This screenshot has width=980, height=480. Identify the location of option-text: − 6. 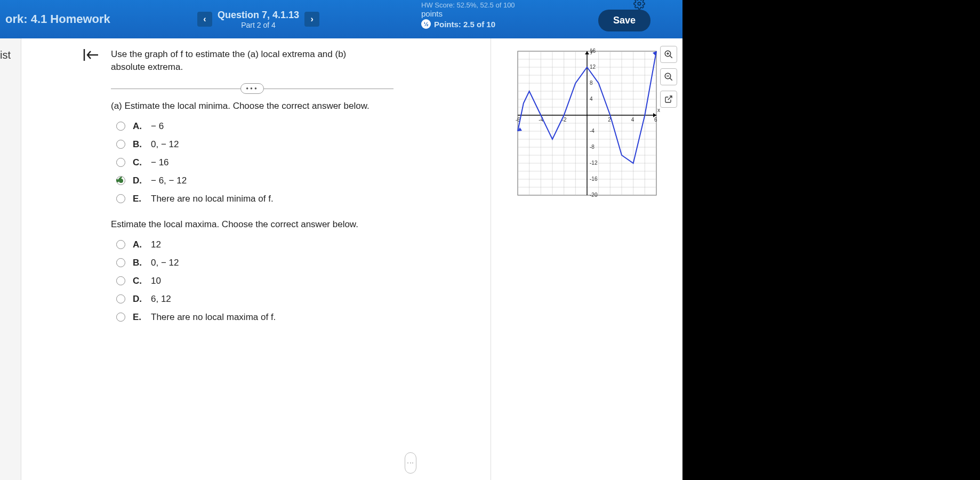
(157, 126).